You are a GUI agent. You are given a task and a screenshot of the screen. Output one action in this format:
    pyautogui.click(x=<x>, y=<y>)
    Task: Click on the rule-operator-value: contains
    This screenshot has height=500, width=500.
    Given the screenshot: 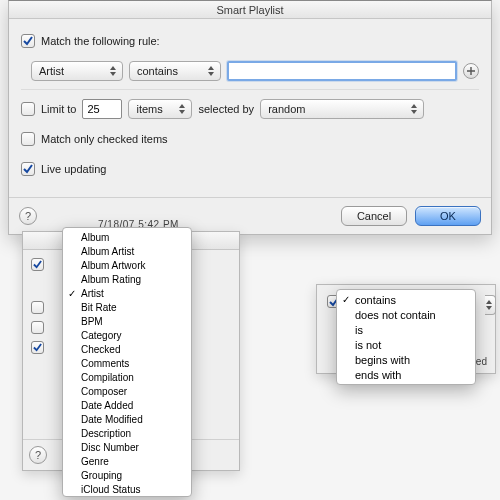 What is the action you would take?
    pyautogui.click(x=158, y=71)
    